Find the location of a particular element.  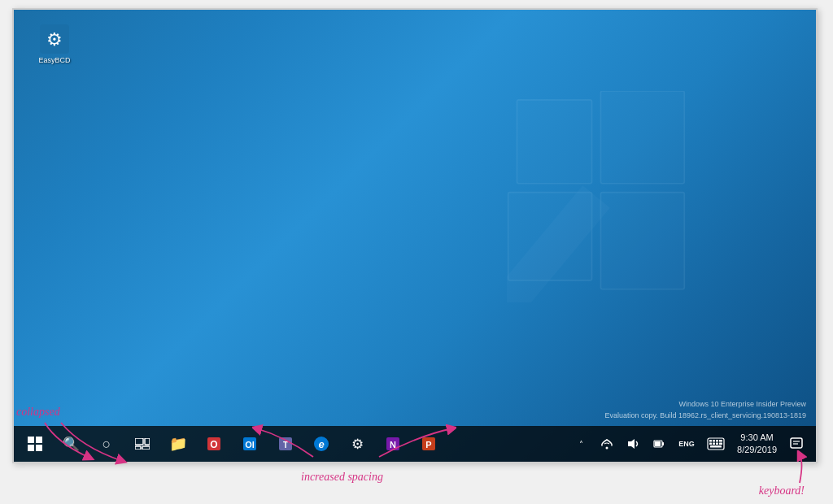

clock-time: 9:30 AM is located at coordinates (757, 437).